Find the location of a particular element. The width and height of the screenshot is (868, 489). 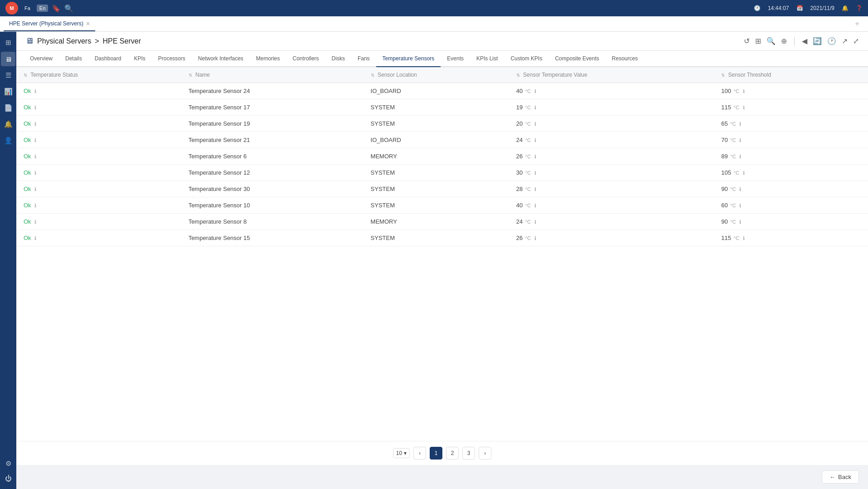

page-2-btn: 2 is located at coordinates (452, 453).